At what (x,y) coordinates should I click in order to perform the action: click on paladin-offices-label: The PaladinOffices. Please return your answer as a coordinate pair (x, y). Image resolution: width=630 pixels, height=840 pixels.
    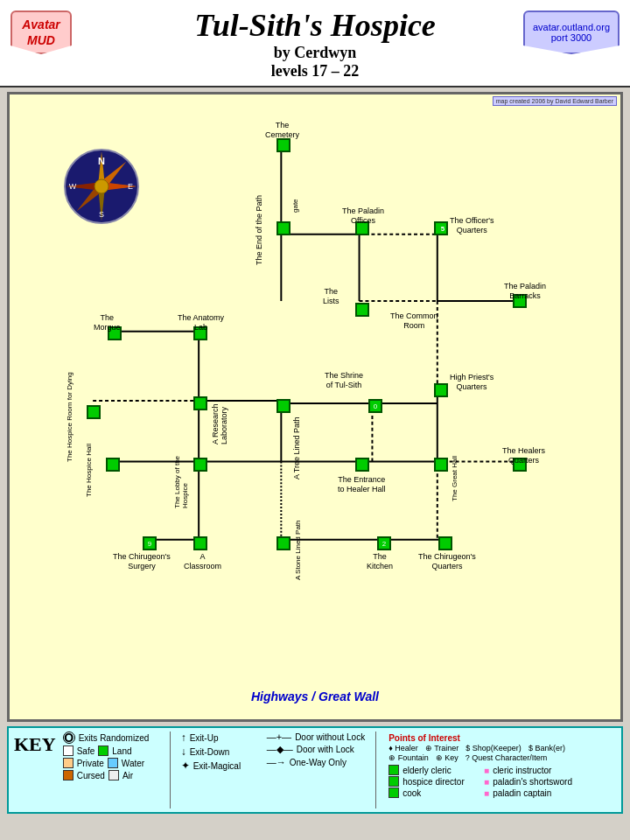
    Looking at the image, I should click on (363, 216).